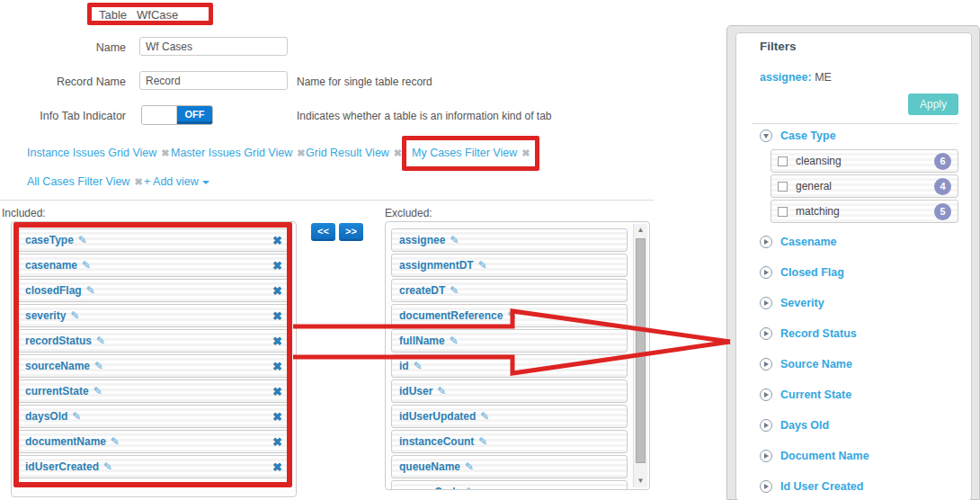 The image size is (980, 500). What do you see at coordinates (509, 467) in the screenshot?
I see `excluded-item: queueName✎` at bounding box center [509, 467].